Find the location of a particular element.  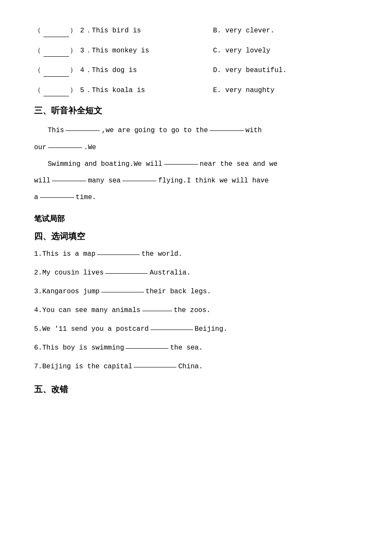

matching-row-3: （ ） 3 ． This monkey is C. very lovely is located at coordinates (196, 51).